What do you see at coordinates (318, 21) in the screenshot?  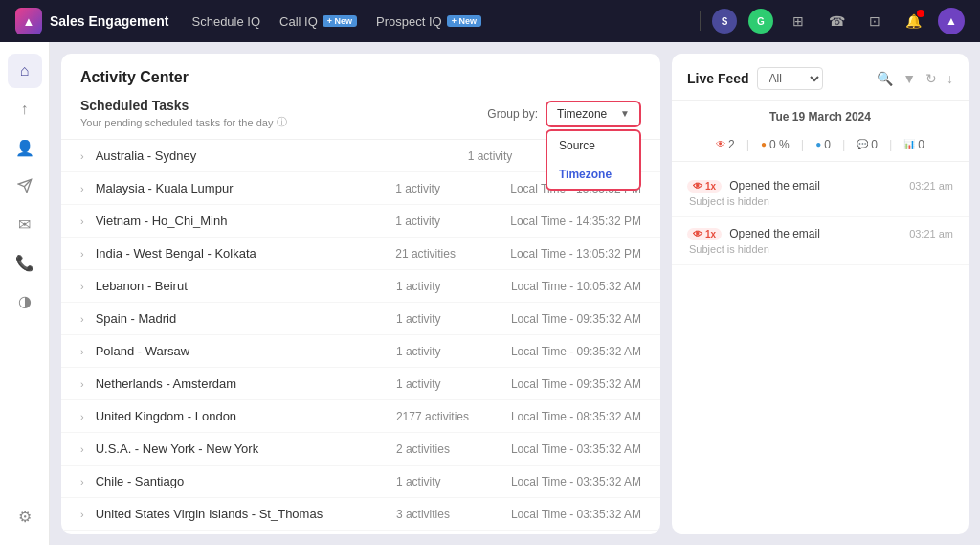 I see `nav-call-iq: Call IQ + New` at bounding box center [318, 21].